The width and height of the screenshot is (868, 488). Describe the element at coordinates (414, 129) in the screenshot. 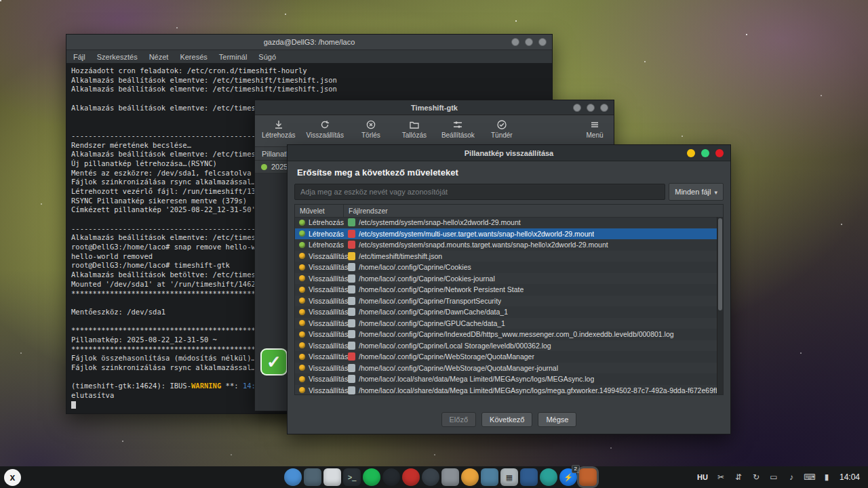

I see `browse-snapshot-button: Tallózás` at that location.